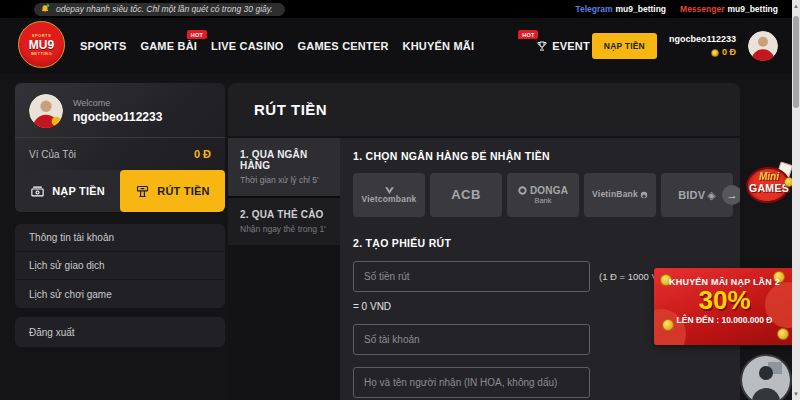  What do you see at coordinates (472, 382) in the screenshot?
I see `recipient-name-input` at bounding box center [472, 382].